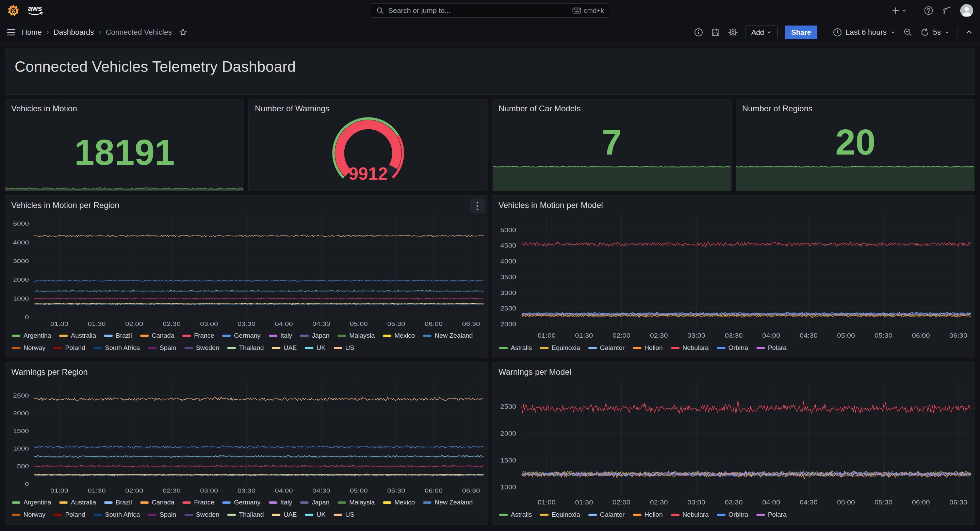 The width and height of the screenshot is (980, 531). Describe the element at coordinates (969, 32) in the screenshot. I see `collapse-toolbar-button` at that location.